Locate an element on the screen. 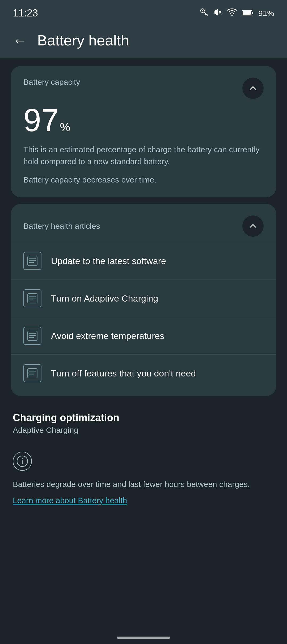 The width and height of the screenshot is (287, 644). article-item-3: Avoid extreme temperatures is located at coordinates (144, 336).